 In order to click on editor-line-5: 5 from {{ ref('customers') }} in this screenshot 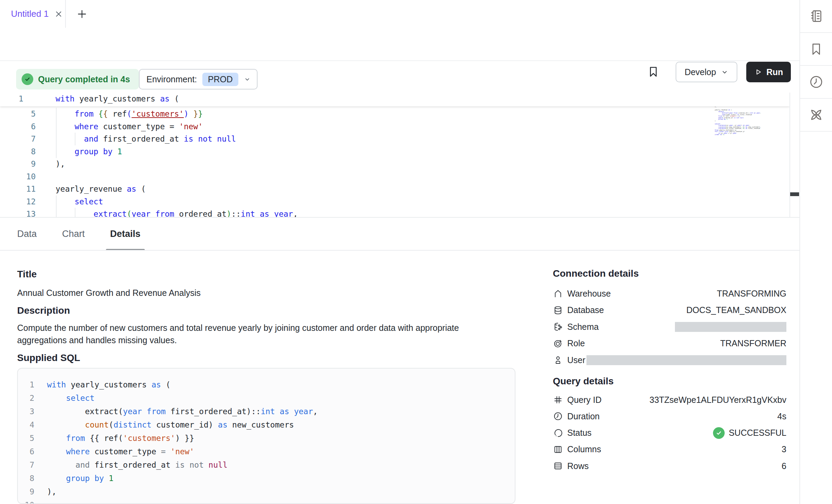, I will do `click(395, 114)`.